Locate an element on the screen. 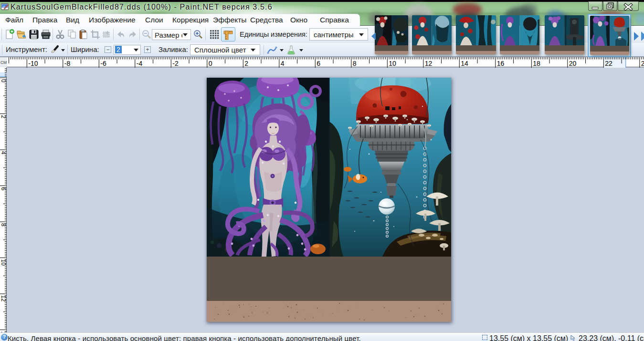  svg-text: 12 is located at coordinates (429, 63).